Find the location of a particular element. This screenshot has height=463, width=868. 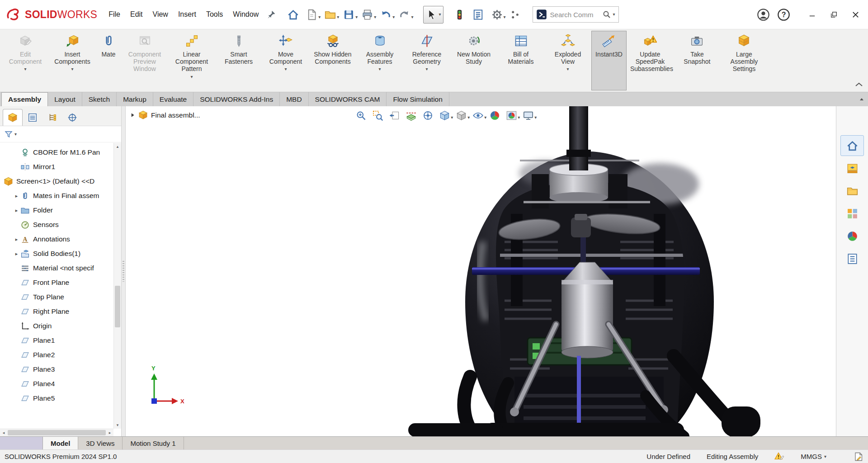

design-binder-icon is located at coordinates (859, 457).